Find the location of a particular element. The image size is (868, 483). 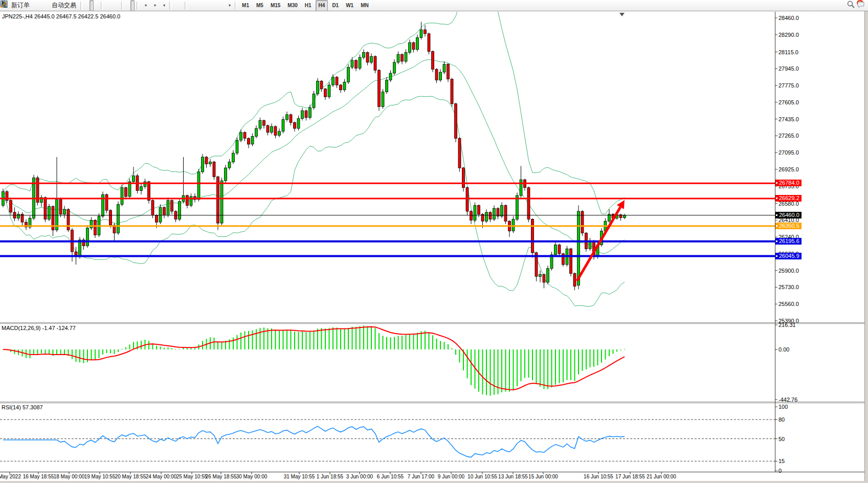

time-axis-label: 24 May 00:00 is located at coordinates (162, 477).